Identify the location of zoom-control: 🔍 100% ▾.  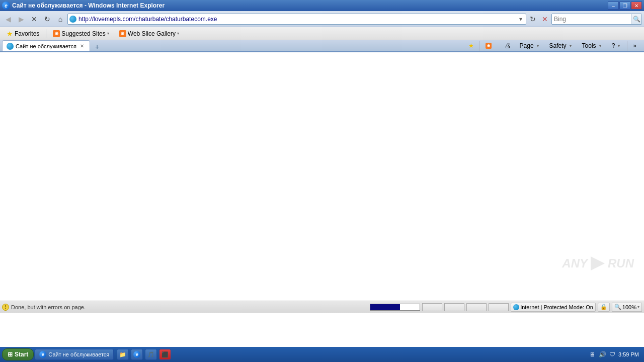
(627, 307).